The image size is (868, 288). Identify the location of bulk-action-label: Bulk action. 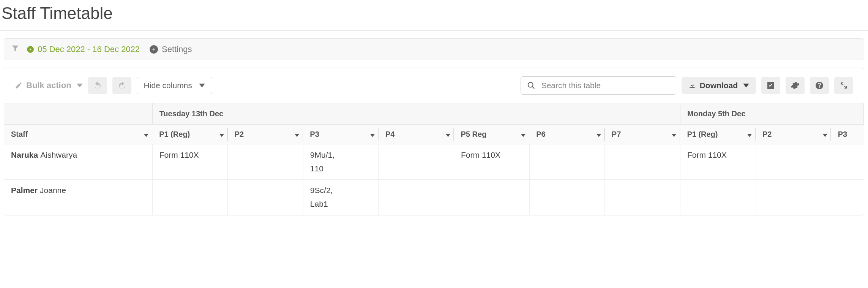
(49, 85).